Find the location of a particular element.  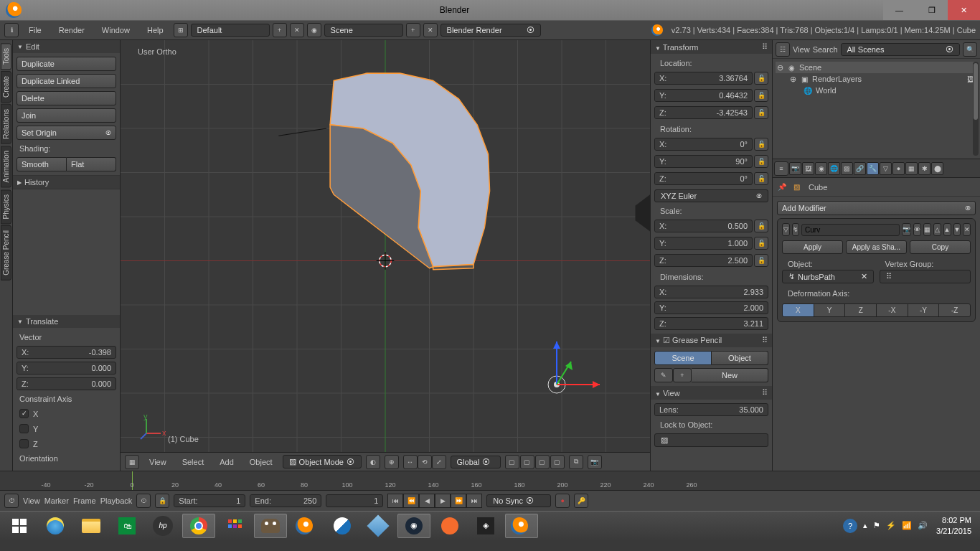

gp-draw-icon: ✎ is located at coordinates (664, 375).